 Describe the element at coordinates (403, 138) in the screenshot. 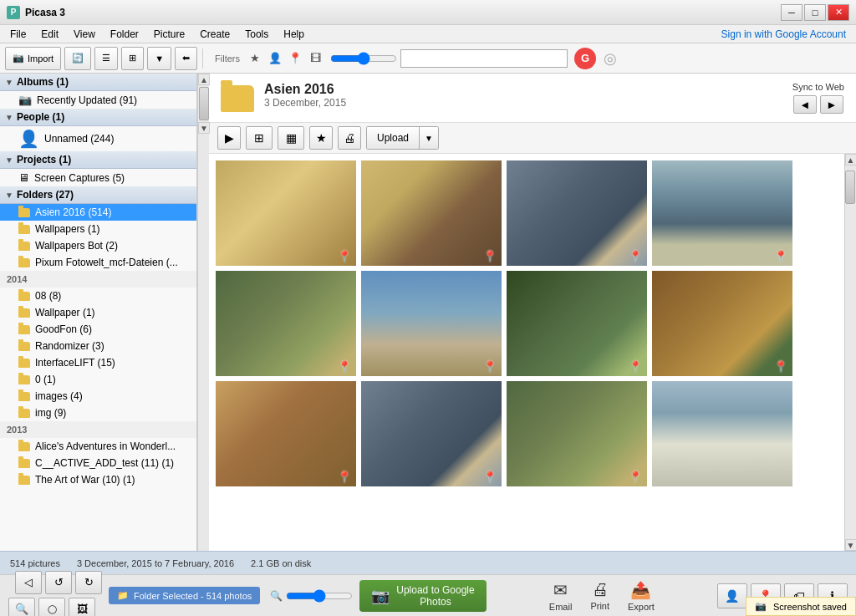

I see `upload-button: Upload ▼` at that location.